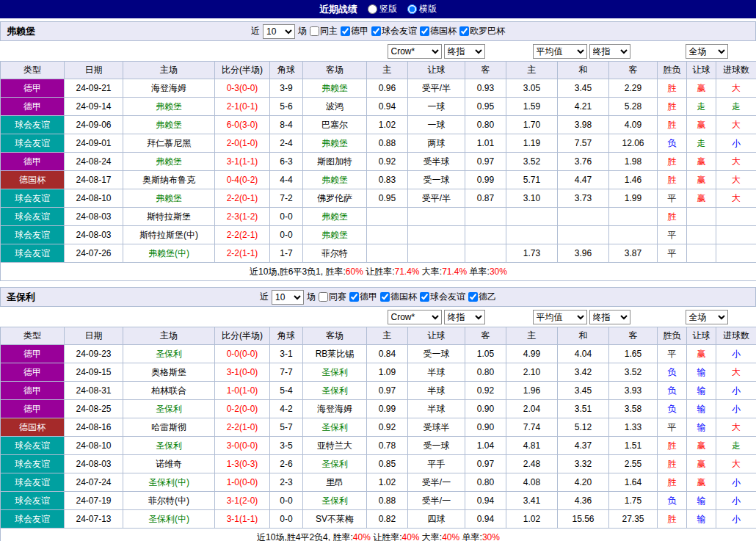 The image size is (756, 541). What do you see at coordinates (94, 107) in the screenshot?
I see `match-date: 24-09-14` at bounding box center [94, 107].